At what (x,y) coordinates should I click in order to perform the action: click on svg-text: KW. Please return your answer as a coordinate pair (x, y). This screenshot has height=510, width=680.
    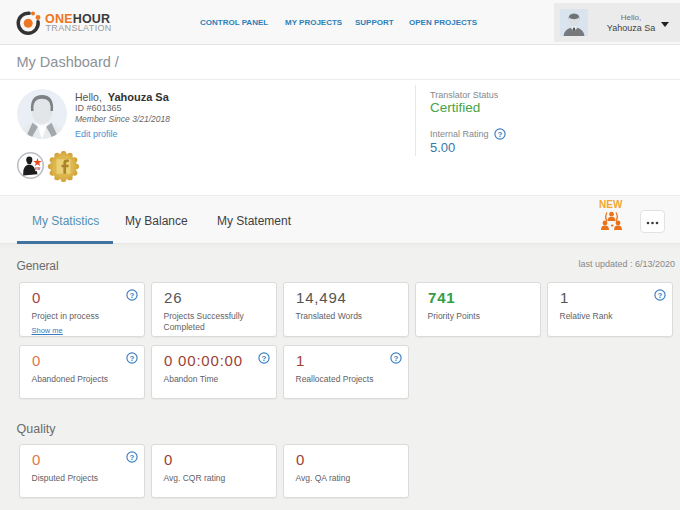
    Looking at the image, I should click on (38, 169).